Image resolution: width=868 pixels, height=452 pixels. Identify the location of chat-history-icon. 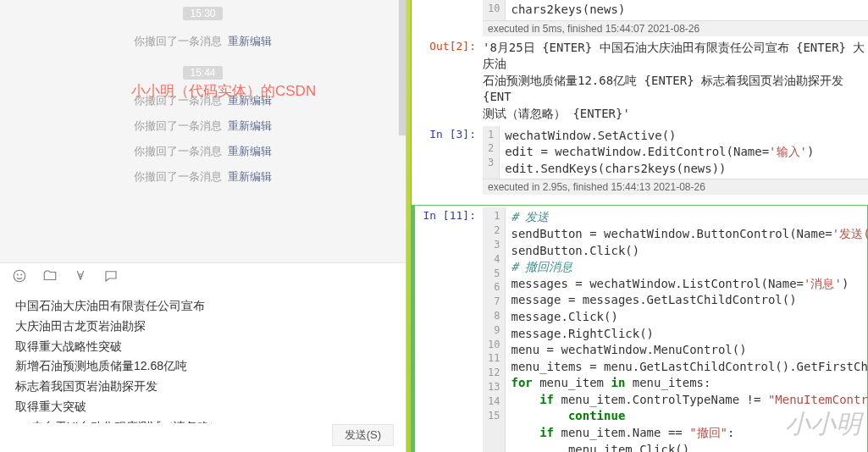
(111, 276).